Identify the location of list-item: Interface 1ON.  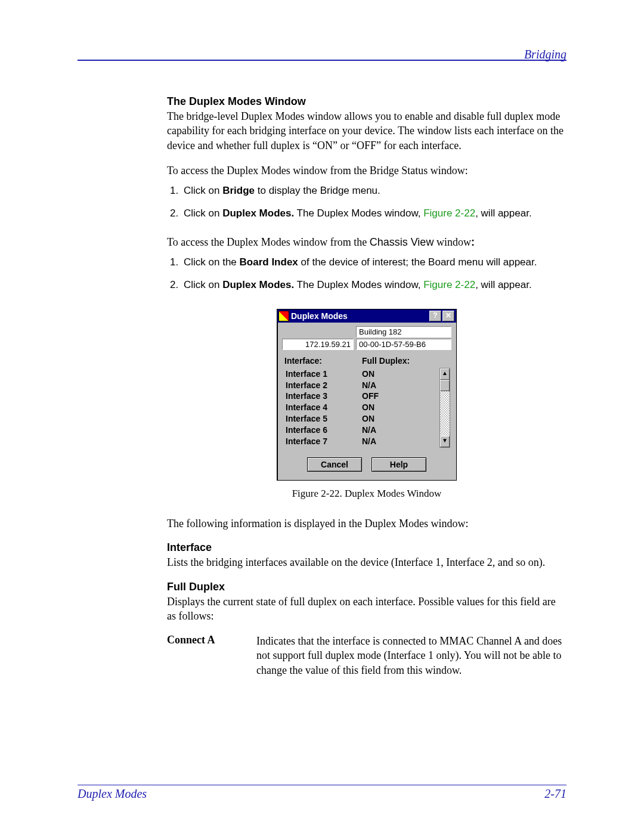
(361, 374).